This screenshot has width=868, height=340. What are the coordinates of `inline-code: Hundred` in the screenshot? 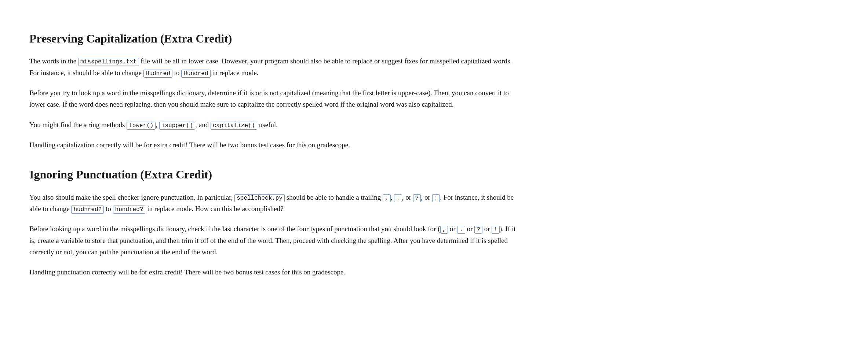 It's located at (196, 74).